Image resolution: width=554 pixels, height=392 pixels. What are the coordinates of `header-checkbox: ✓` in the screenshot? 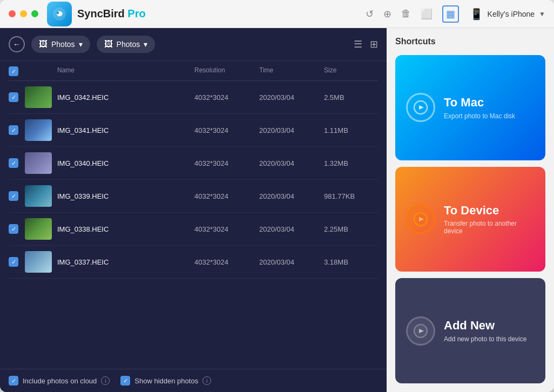 It's located at (17, 71).